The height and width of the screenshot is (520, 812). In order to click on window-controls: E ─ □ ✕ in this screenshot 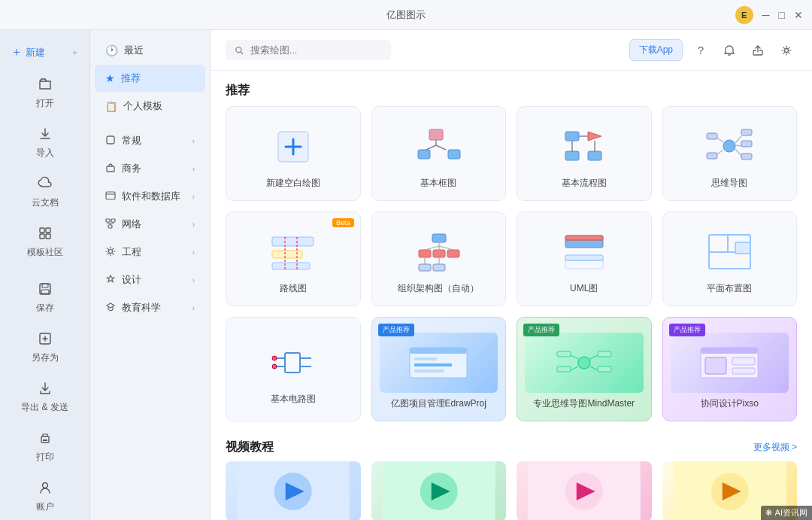, I will do `click(769, 15)`.